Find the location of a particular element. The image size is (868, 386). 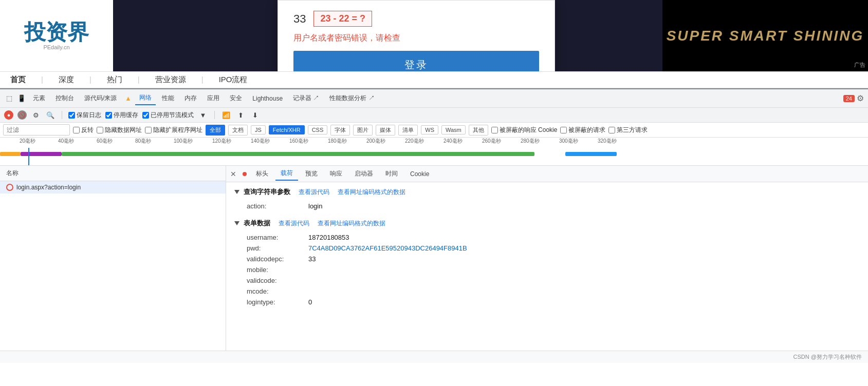

download-icon: ⬇ is located at coordinates (255, 115).